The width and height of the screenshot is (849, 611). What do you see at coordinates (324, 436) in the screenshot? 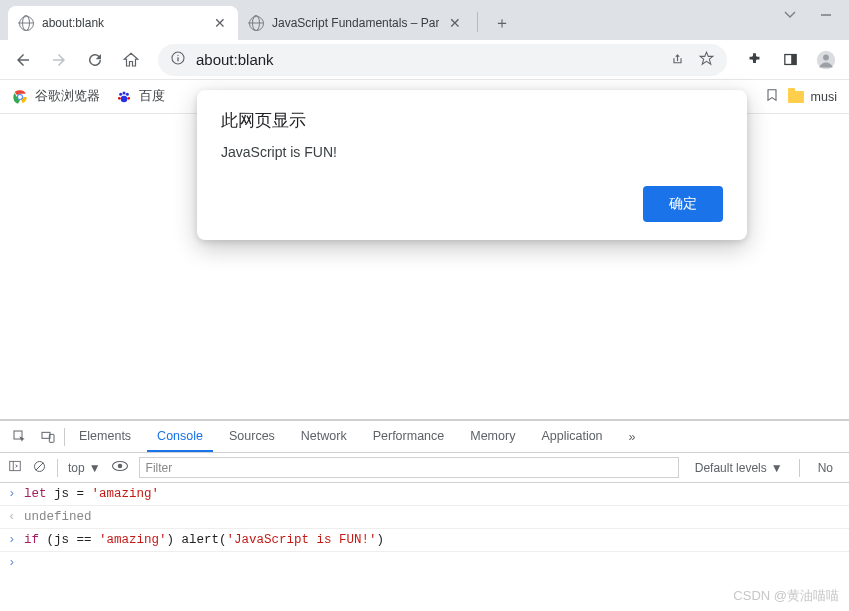
I see `devtools-tab-network: Network` at bounding box center [324, 436].